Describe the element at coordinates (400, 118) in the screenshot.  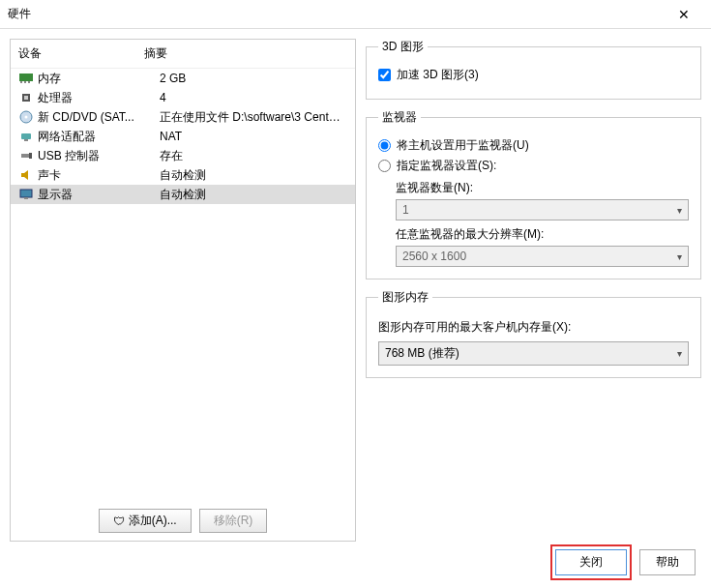
I see `group-monitor-legend: 监视器` at that location.